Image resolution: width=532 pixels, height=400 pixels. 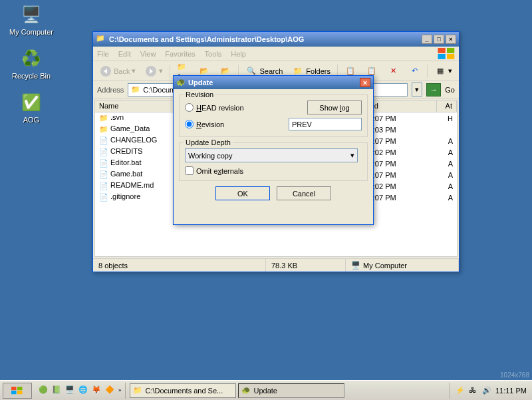 I want to click on depth-select: Working copy ▾, so click(x=271, y=156).